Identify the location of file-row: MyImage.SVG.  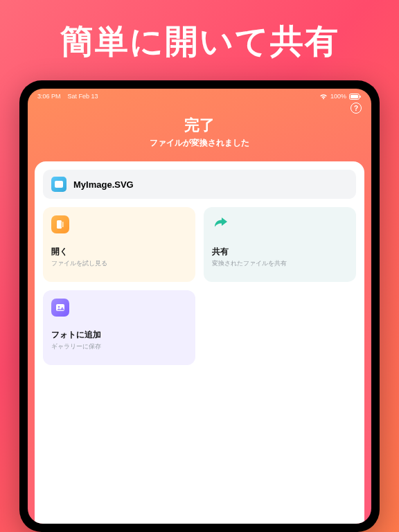
(200, 184).